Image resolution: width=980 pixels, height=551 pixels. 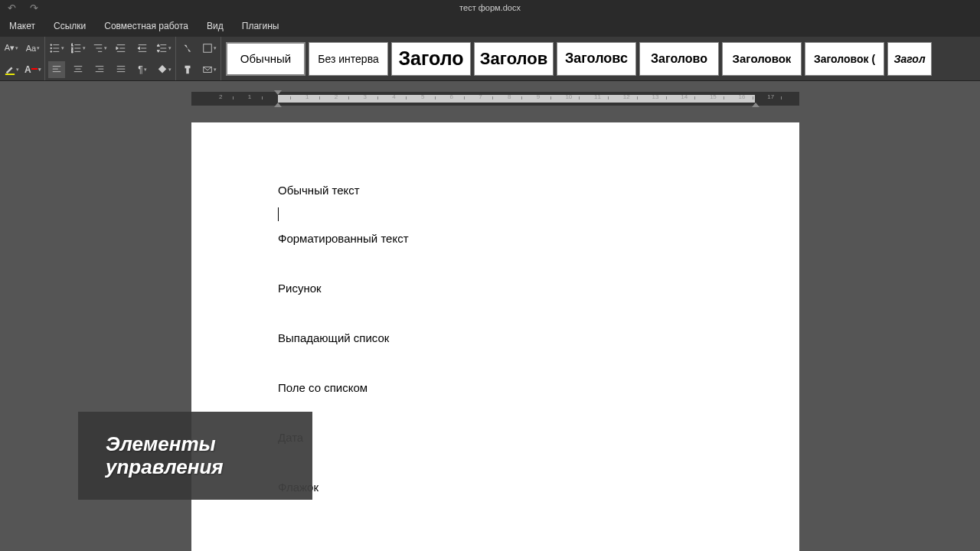 I want to click on align-center-button, so click(x=78, y=70).